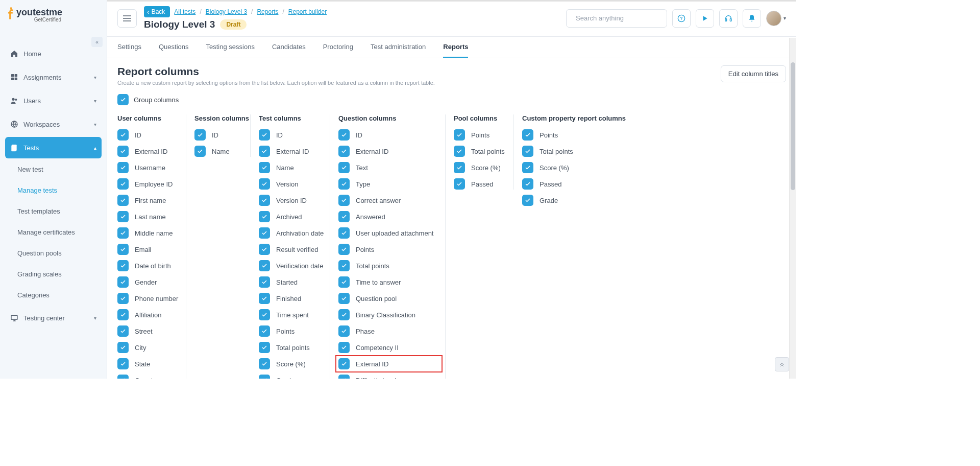 The width and height of the screenshot is (980, 466). Describe the element at coordinates (185, 12) in the screenshot. I see `crumb-all-tests: All tests` at that location.